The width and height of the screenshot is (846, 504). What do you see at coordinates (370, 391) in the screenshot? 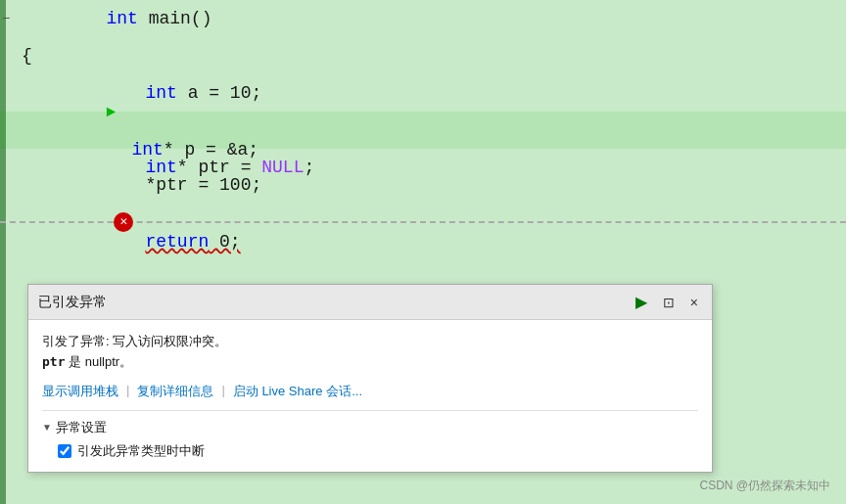
I see `popup-links: 显示调用堆栈 | 复制详细信息 | 启动 Live Share 会话...` at bounding box center [370, 391].